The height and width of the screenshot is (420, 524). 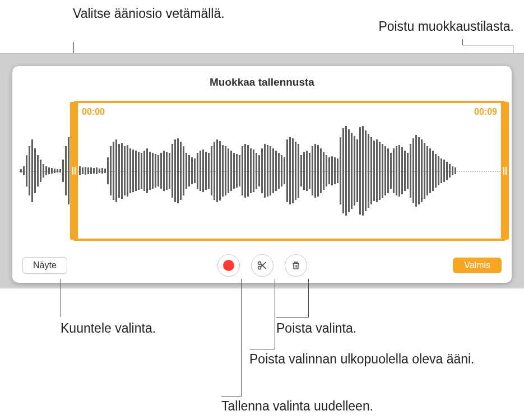 I want to click on callout-exit-edit: Poistu muokkaustilasta., so click(x=446, y=27).